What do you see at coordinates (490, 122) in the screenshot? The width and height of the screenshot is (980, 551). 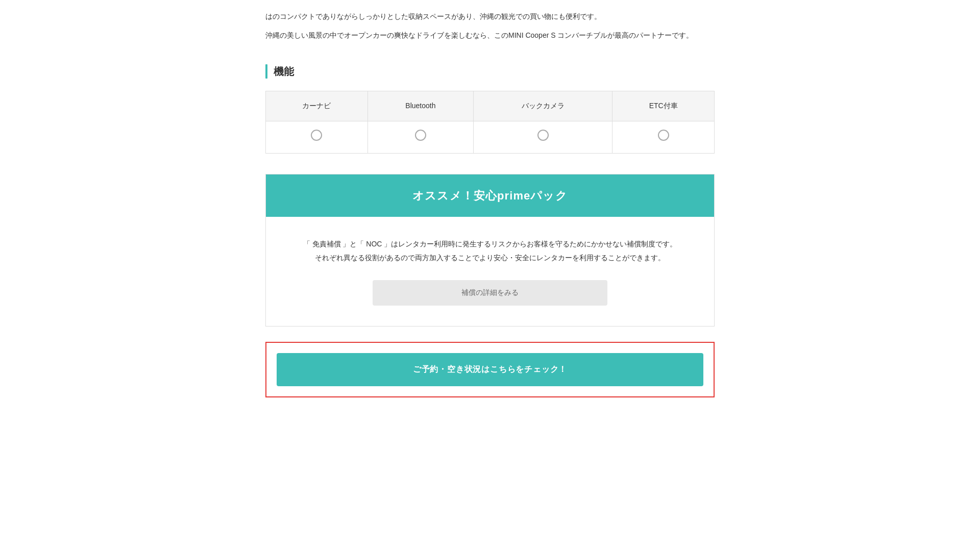 I see `features-table: カーナビ Bluetooth バックカメラ ETC付車` at bounding box center [490, 122].